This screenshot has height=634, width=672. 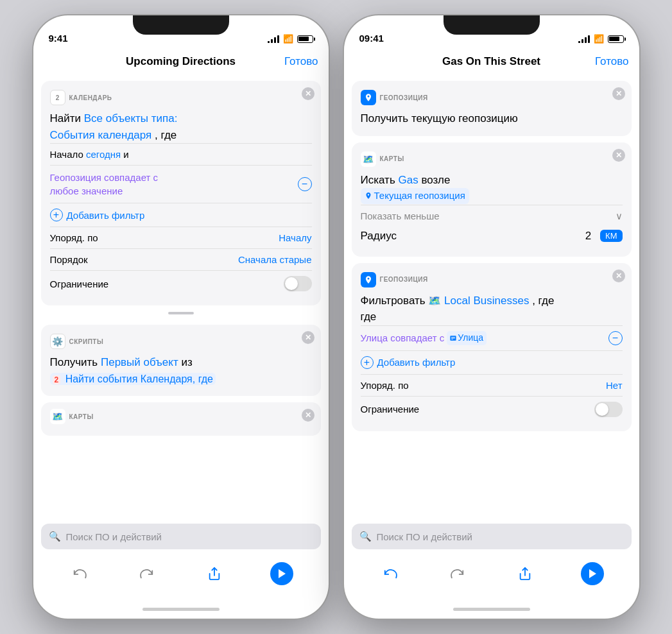 What do you see at coordinates (302, 62) in the screenshot?
I see `nav-done-left: Готово` at bounding box center [302, 62].